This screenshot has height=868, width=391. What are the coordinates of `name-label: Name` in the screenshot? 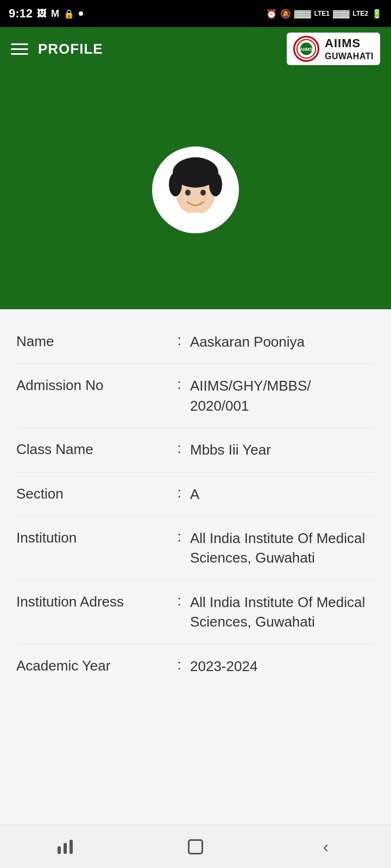 It's located at (92, 341).